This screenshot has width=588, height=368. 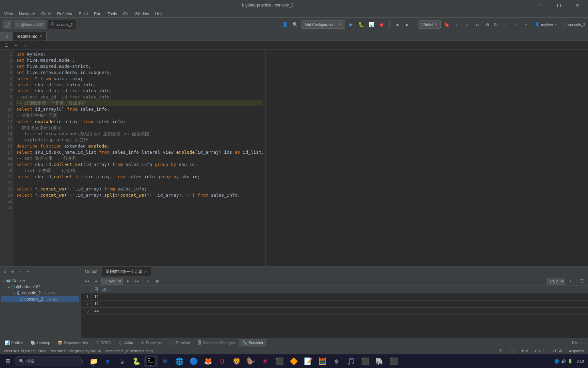 I want to click on status-position: 9:18, so click(x=525, y=351).